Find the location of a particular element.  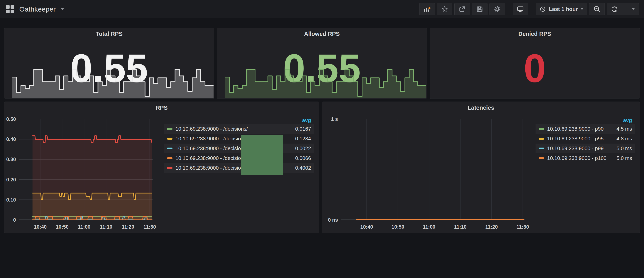

zoom-out-button is located at coordinates (597, 9).